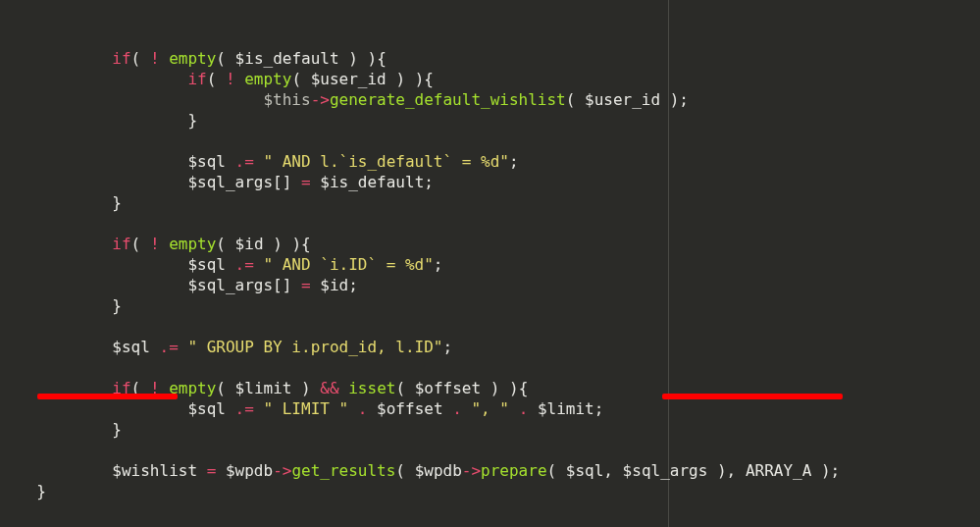  I want to click on str-and-iid: " AND `i.ID` = %d", so click(347, 265).